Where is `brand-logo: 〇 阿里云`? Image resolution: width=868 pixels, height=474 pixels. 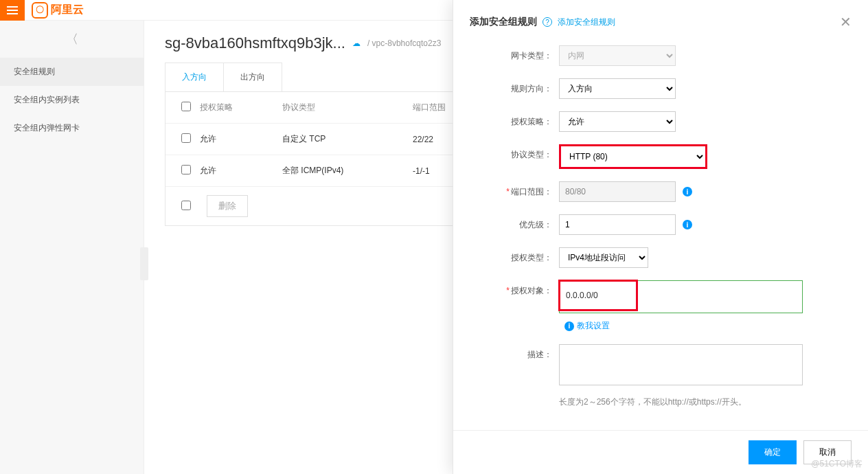 brand-logo: 〇 阿里云 is located at coordinates (58, 10).